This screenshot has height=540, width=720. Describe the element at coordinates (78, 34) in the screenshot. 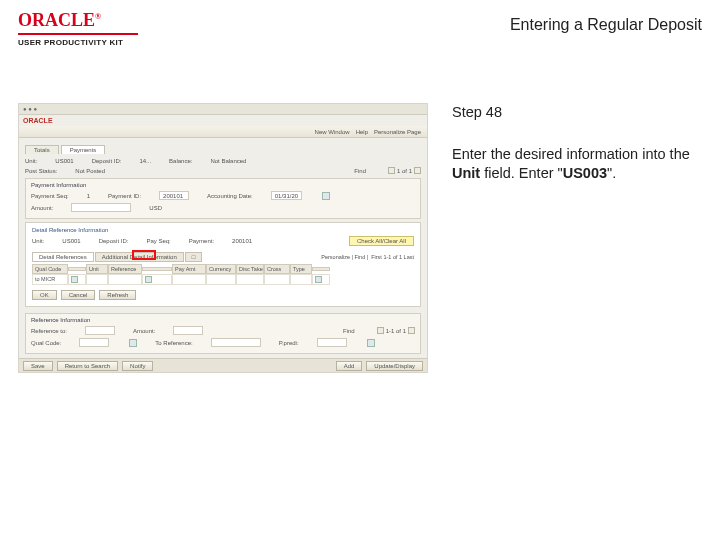

I see `logo-underline` at that location.